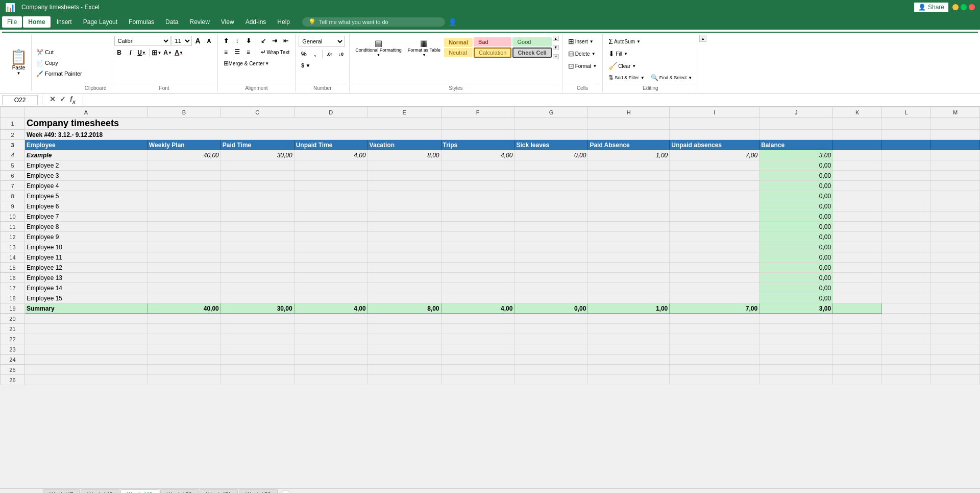  Describe the element at coordinates (286, 41) in the screenshot. I see `indent-decrease-button: ⇤` at that location.